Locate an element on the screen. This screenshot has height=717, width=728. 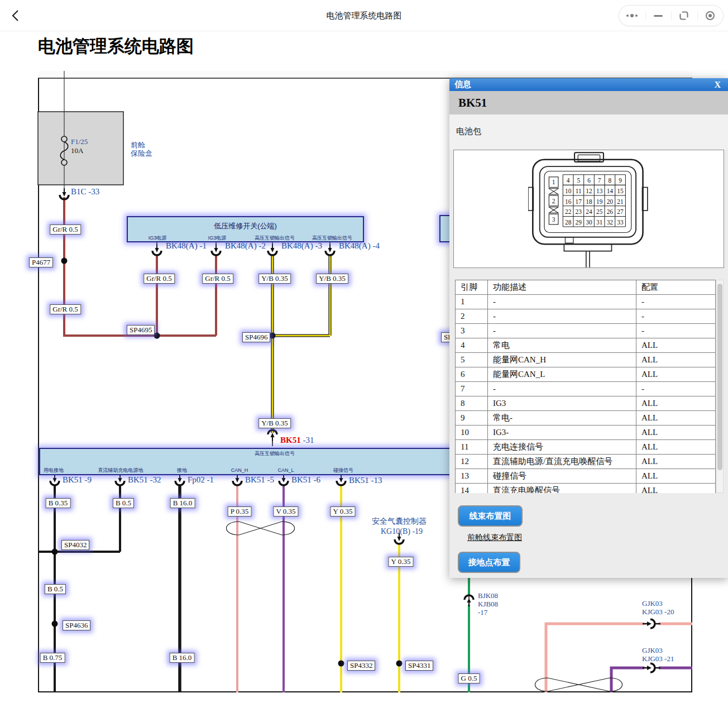
svg-text: 32 is located at coordinates (610, 222).